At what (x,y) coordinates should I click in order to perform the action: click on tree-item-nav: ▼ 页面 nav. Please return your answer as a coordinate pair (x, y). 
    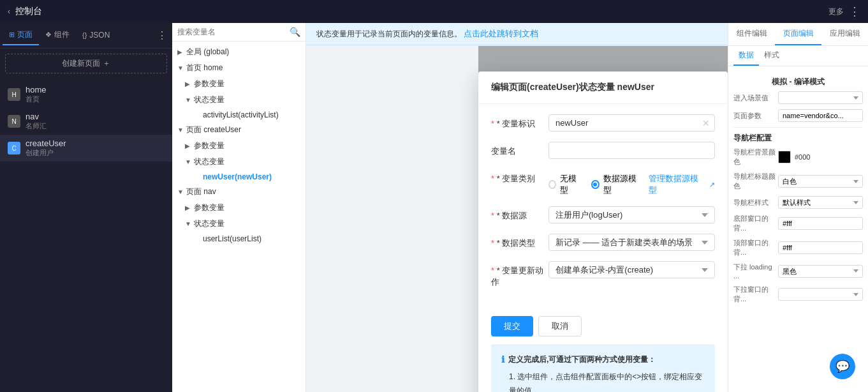
    Looking at the image, I should click on (239, 192).